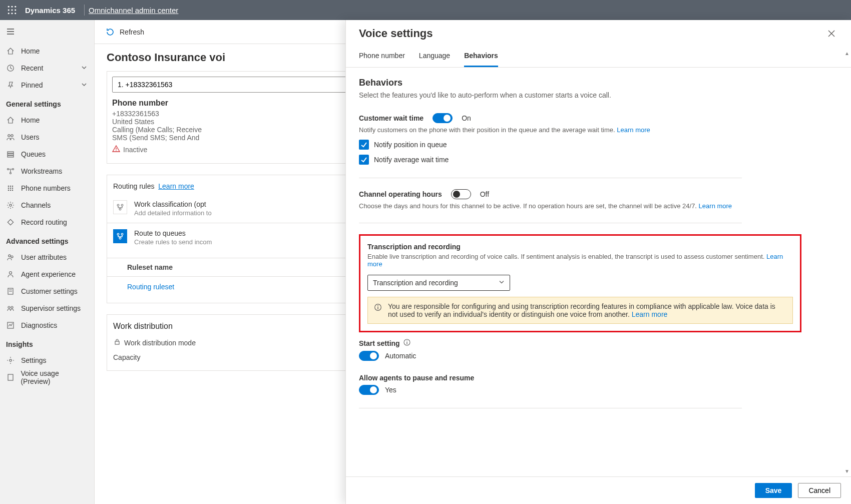  What do you see at coordinates (47, 262) in the screenshot?
I see `sidebar: Home Recent Pinned General settings Home…` at bounding box center [47, 262].